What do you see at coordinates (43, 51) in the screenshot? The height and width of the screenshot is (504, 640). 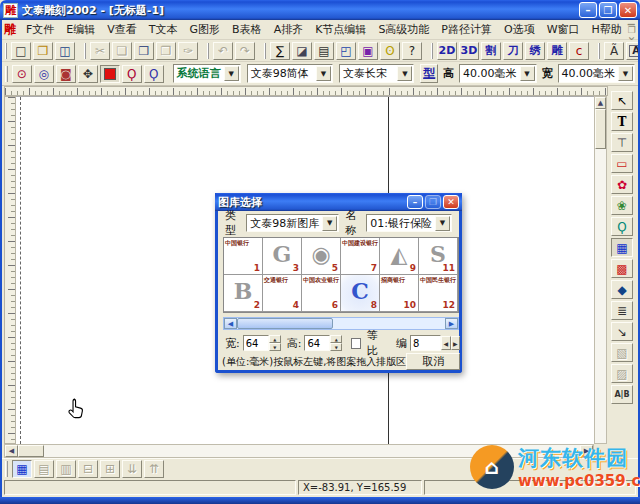 I see `open-icon: ❐` at bounding box center [43, 51].